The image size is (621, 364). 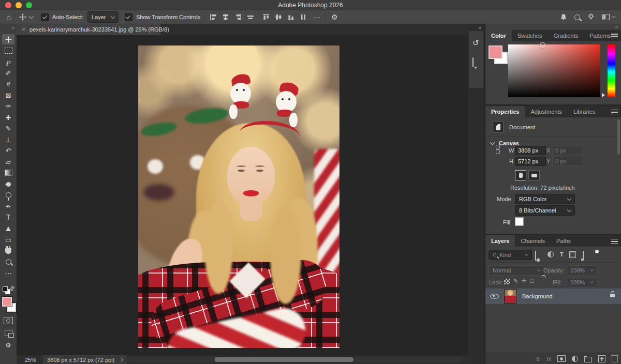 I want to click on filter-smart-objects-icon, so click(x=583, y=255).